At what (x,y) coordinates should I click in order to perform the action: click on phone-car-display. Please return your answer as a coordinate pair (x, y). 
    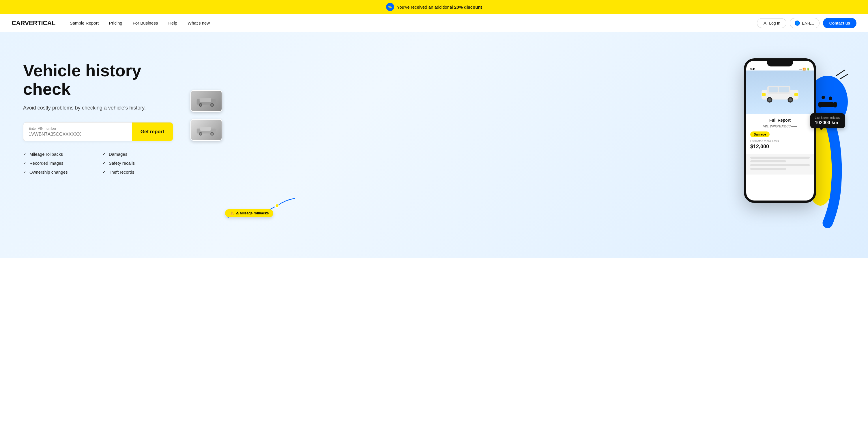
    Looking at the image, I should click on (780, 92).